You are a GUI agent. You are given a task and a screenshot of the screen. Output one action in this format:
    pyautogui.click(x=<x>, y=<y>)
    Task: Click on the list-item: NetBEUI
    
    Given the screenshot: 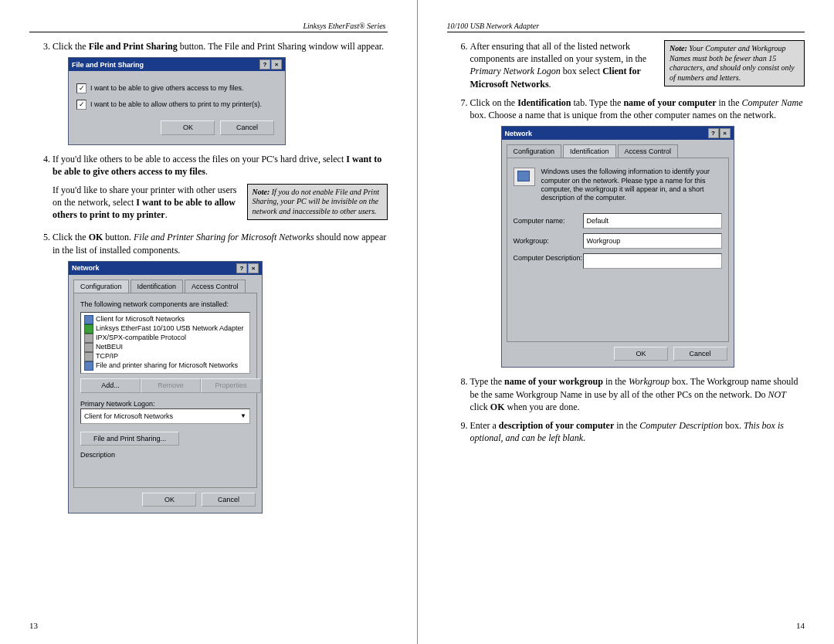 What is the action you would take?
    pyautogui.click(x=165, y=347)
    